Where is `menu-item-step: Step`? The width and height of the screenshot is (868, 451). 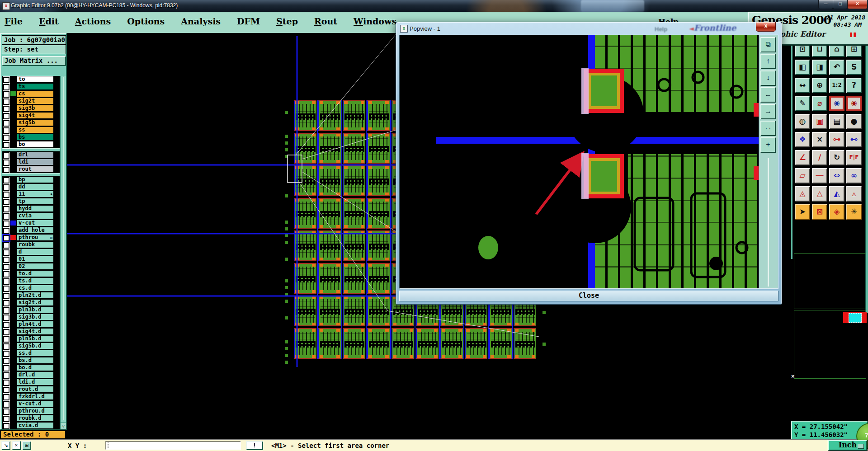
menu-item-step: Step is located at coordinates (287, 21).